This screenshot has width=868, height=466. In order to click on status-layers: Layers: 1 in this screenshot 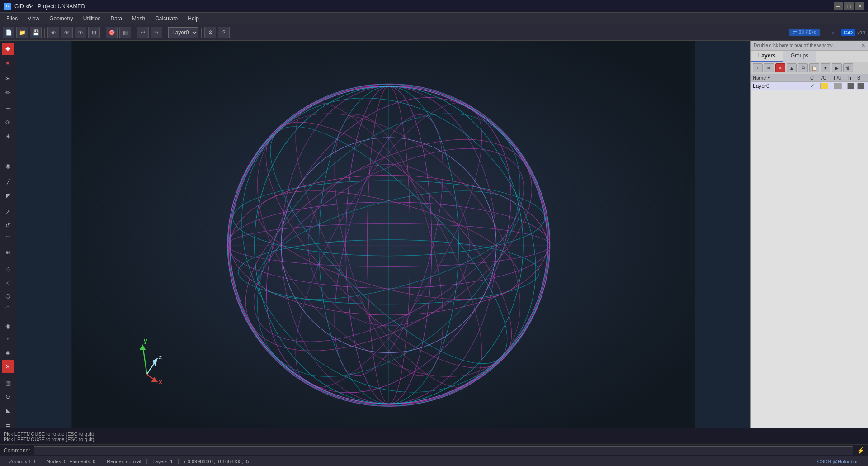, I will do `click(163, 461)`.